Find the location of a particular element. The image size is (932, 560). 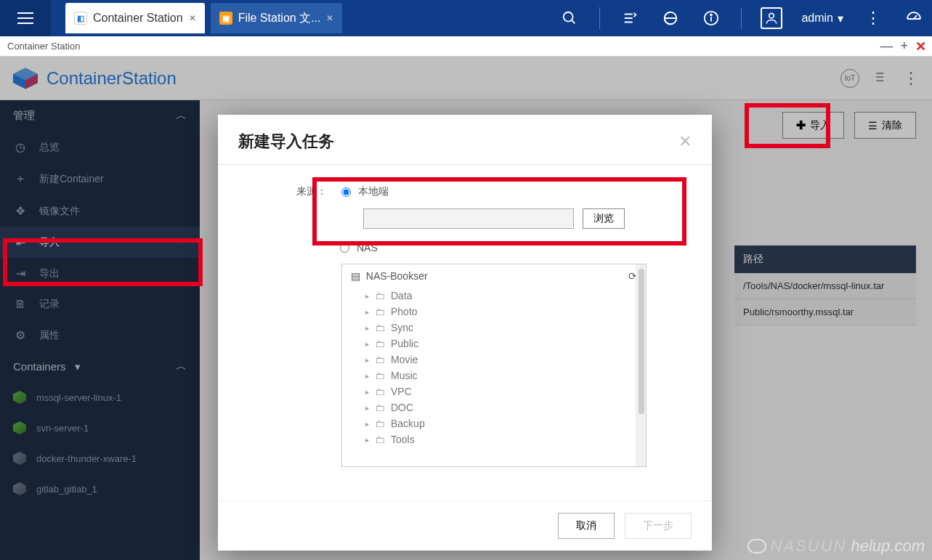

next-button: 下一步 is located at coordinates (658, 526).